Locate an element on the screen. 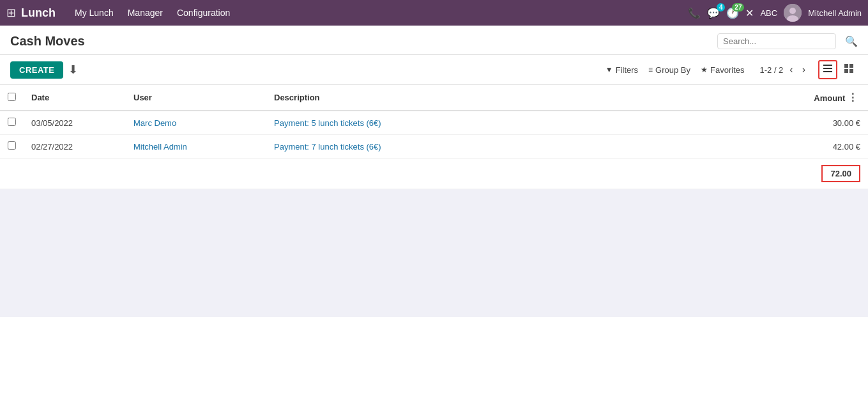  pagination-prev: ‹ is located at coordinates (791, 70).